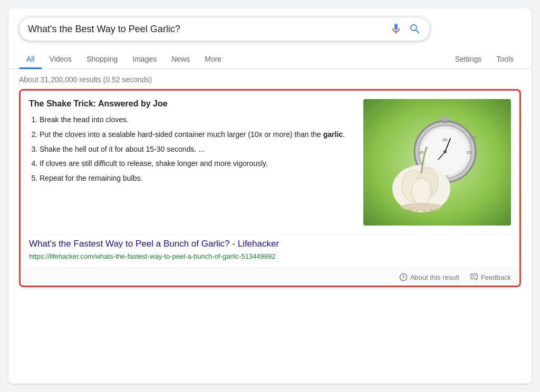  What do you see at coordinates (197, 179) in the screenshot?
I see `step-5: Repeat for the remaining bulbs.` at bounding box center [197, 179].